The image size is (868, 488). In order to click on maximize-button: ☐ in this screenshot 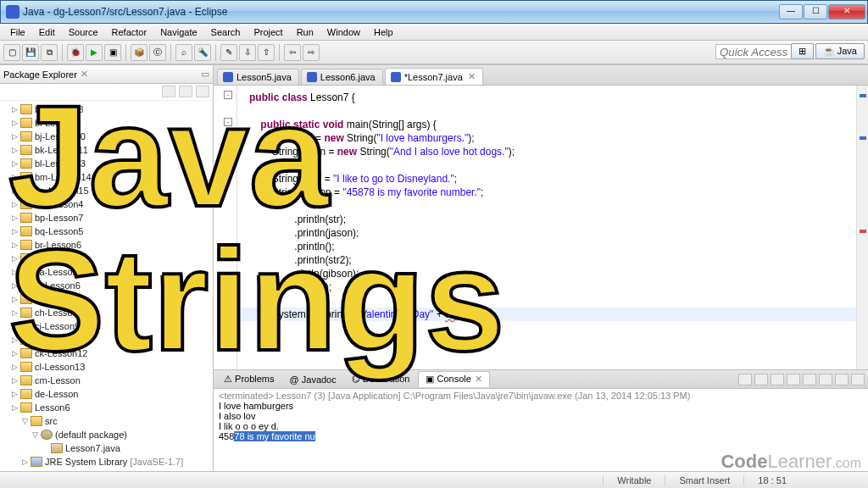, I will do `click(815, 12)`.